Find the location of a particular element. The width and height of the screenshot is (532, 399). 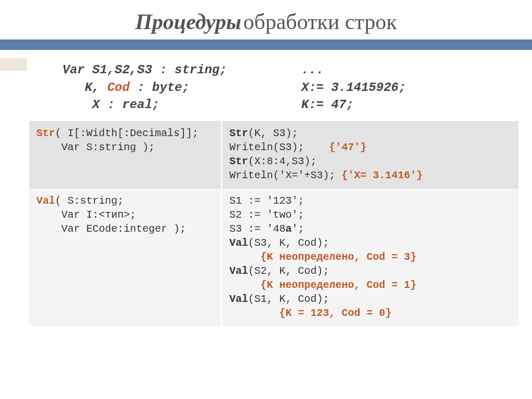

slide-title-row: Процедуры обработки строк is located at coordinates (266, 20).